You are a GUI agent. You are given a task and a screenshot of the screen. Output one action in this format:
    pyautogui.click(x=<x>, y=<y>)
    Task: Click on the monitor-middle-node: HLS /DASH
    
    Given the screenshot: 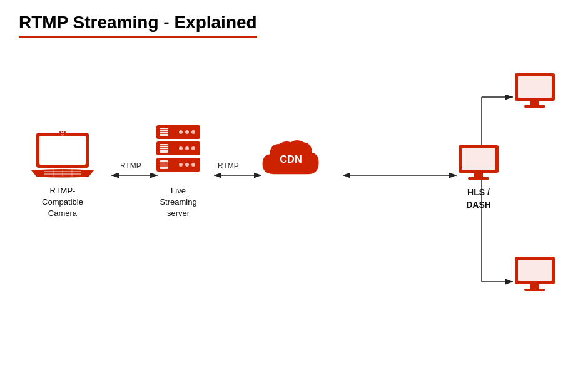 What is the action you would take?
    pyautogui.click(x=479, y=178)
    